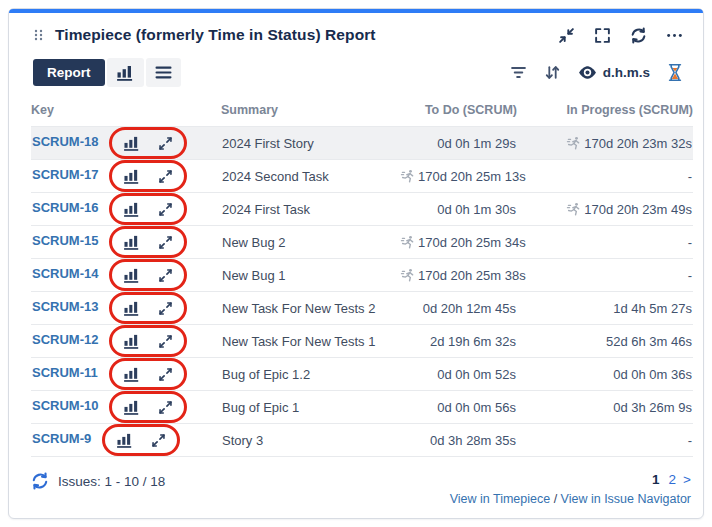 The height and width of the screenshot is (527, 712). Describe the element at coordinates (65, 372) in the screenshot. I see `issue-key-link: SCRUM-11` at that location.